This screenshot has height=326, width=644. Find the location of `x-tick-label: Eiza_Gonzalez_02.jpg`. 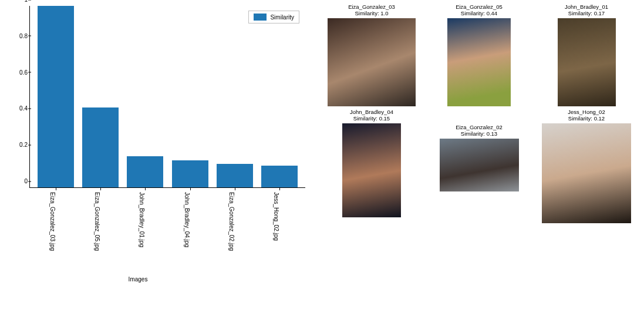

x-tick-label: Eiza_Gonzalez_02.jpg is located at coordinates (231, 221).